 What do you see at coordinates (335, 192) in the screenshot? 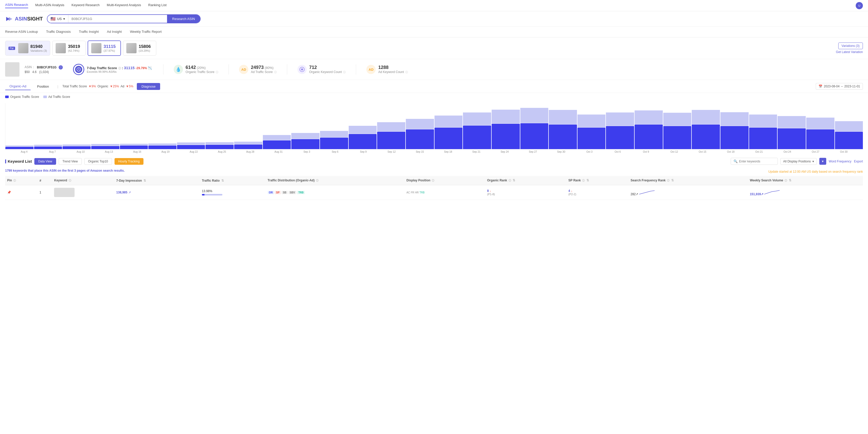
I see `display-tags: OR SP SB SBV TRB` at bounding box center [335, 192].